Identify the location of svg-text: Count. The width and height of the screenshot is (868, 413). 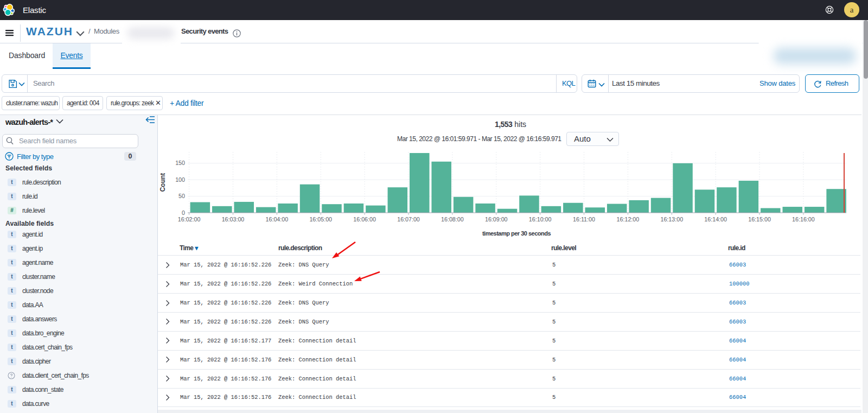
(163, 182).